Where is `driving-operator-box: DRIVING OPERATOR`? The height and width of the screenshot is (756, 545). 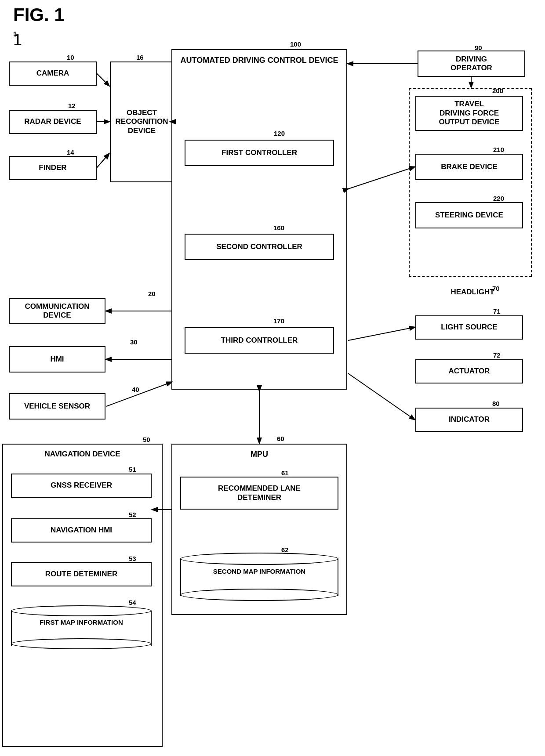 driving-operator-box: DRIVING OPERATOR is located at coordinates (471, 64).